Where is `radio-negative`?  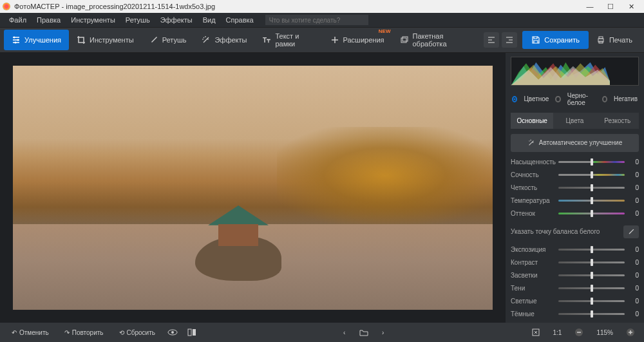
radio-negative is located at coordinates (605, 99).